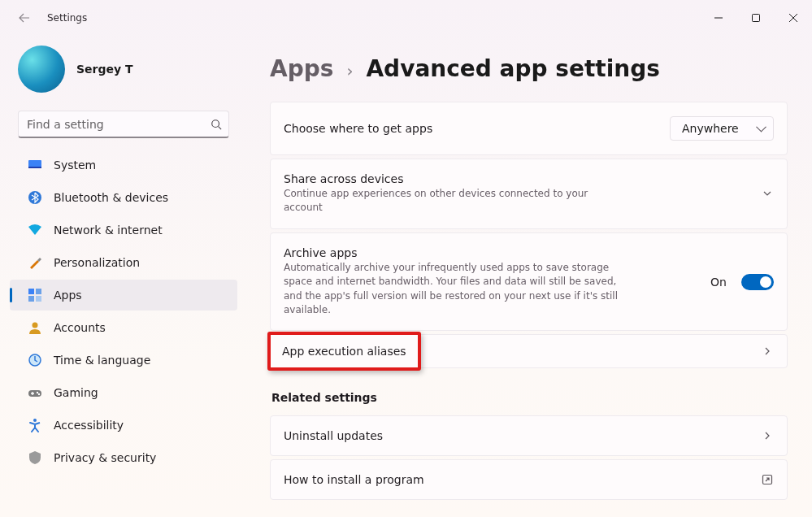 The width and height of the screenshot is (812, 517). Describe the element at coordinates (35, 263) in the screenshot. I see `paintbrush-icon` at that location.